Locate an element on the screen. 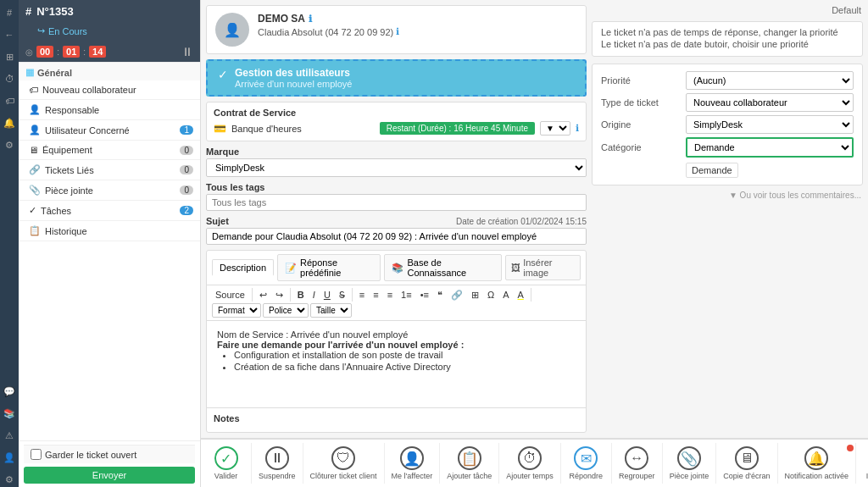 The height and width of the screenshot is (487, 868). footer-cloturer: 🛡 Clôturer ticket client is located at coordinates (344, 463).